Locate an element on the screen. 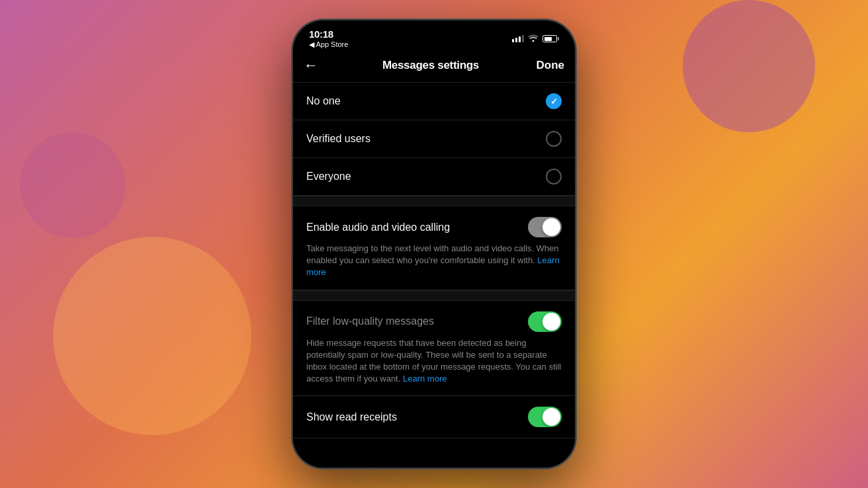 The image size is (868, 488). battery-icon is located at coordinates (550, 38).